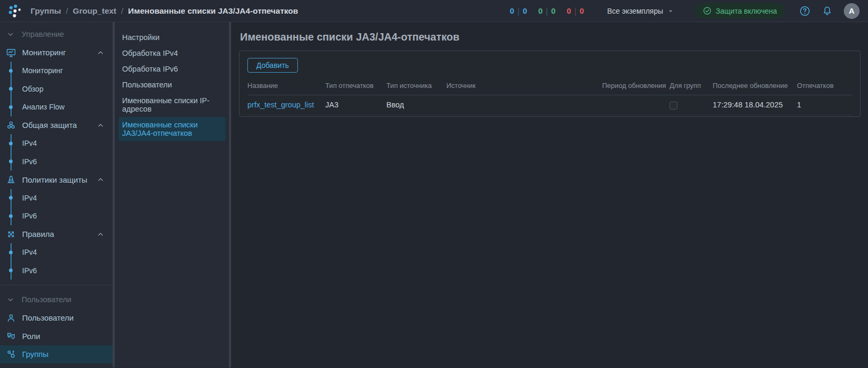 The image size is (868, 368). What do you see at coordinates (56, 271) in the screenshot?
I see `sidebar-item-pravila-ipv6: IPv6` at bounding box center [56, 271].